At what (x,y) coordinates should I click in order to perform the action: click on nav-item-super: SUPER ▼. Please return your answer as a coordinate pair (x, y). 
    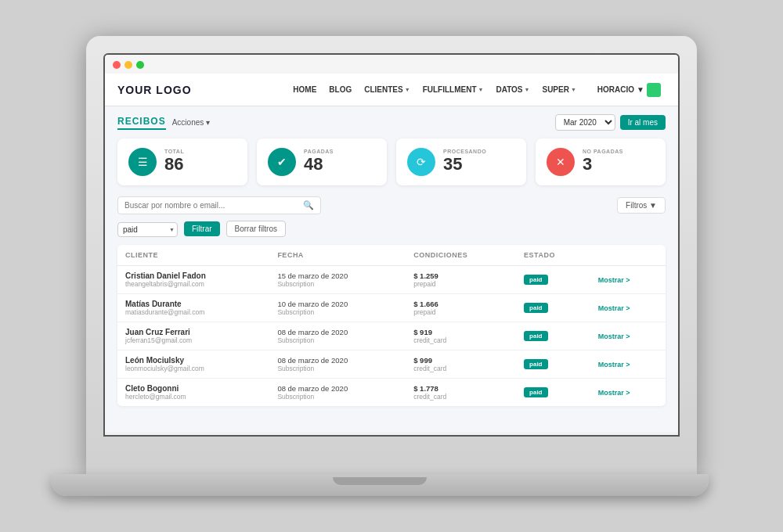
    Looking at the image, I should click on (559, 89).